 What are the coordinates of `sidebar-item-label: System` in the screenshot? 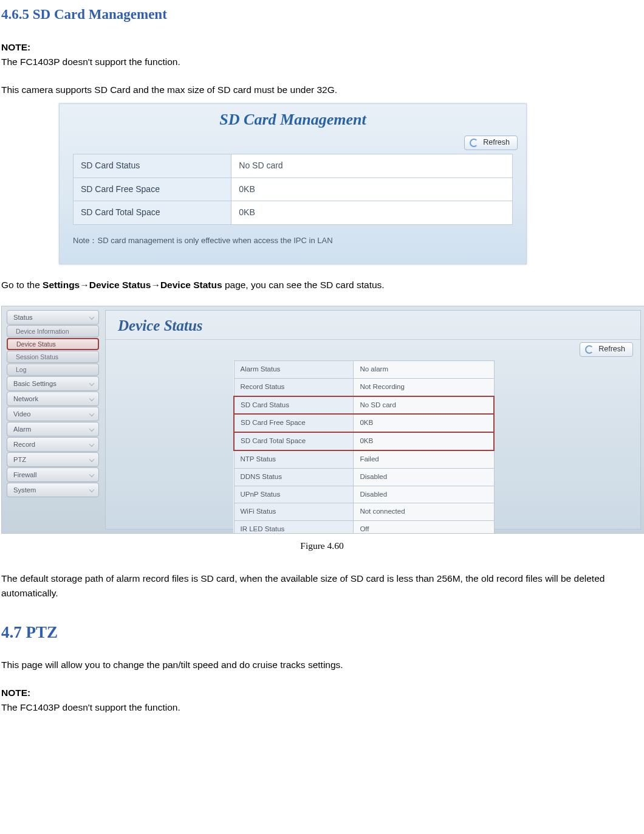 It's located at (24, 490).